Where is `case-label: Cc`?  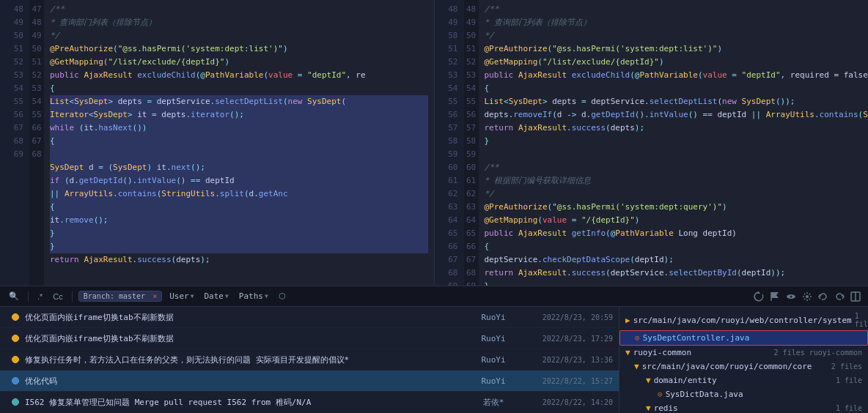 case-label: Cc is located at coordinates (57, 297).